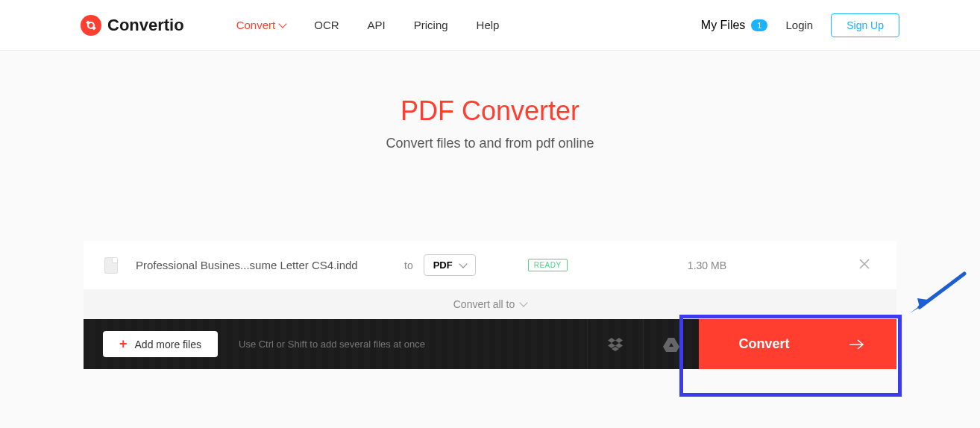 The width and height of the screenshot is (980, 428). Describe the element at coordinates (764, 344) in the screenshot. I see `convert-label: Convert` at that location.